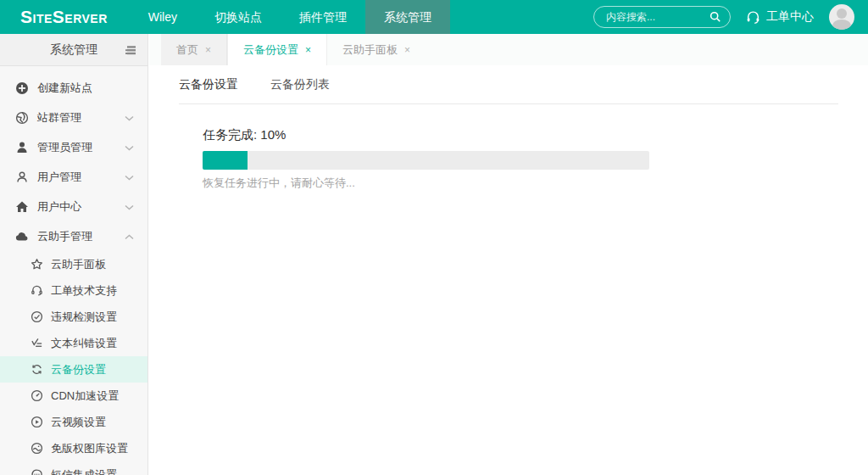 This screenshot has height=475, width=868. What do you see at coordinates (74, 317) in the screenshot?
I see `sidebar-subitem-violation-detection: 违规检测设置` at bounding box center [74, 317].